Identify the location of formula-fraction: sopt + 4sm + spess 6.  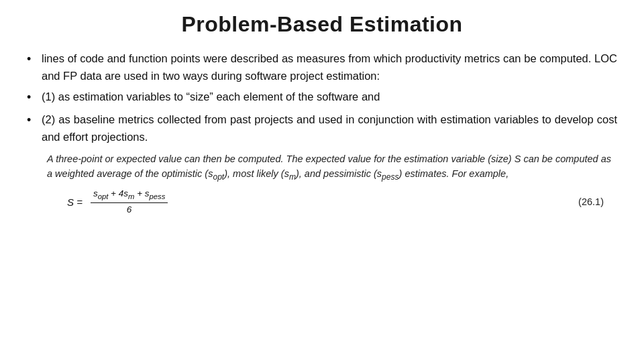
(129, 202).